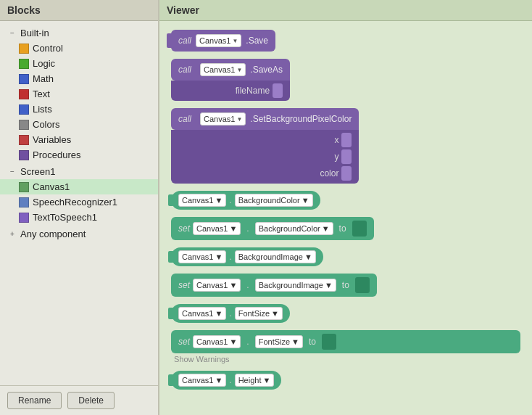 This screenshot has height=415, width=532. Describe the element at coordinates (79, 155) in the screenshot. I see `sidebar-item-procedures: Procedures` at that location.